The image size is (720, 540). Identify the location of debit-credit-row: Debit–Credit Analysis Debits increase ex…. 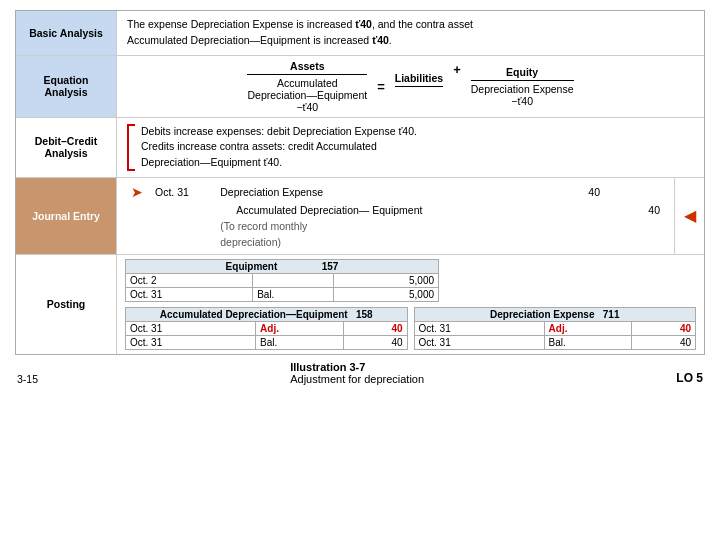
(360, 148).